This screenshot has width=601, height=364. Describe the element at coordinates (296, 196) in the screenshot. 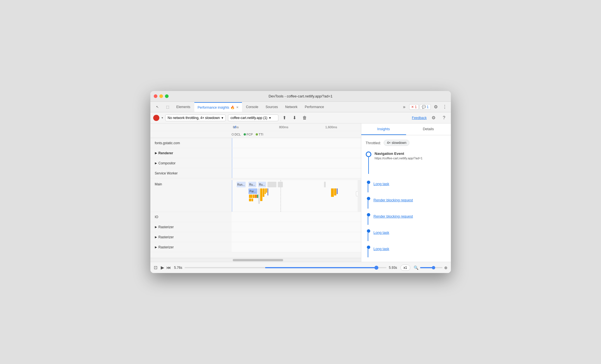

I see `track-body-main: Run... Ru... Ru... Par...` at that location.